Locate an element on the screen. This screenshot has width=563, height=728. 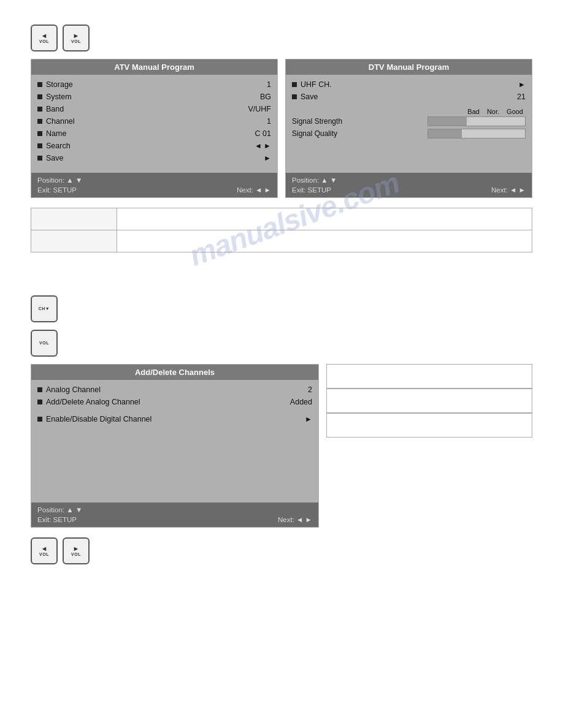
vol-left-button: ◄ VOL is located at coordinates (44, 38).